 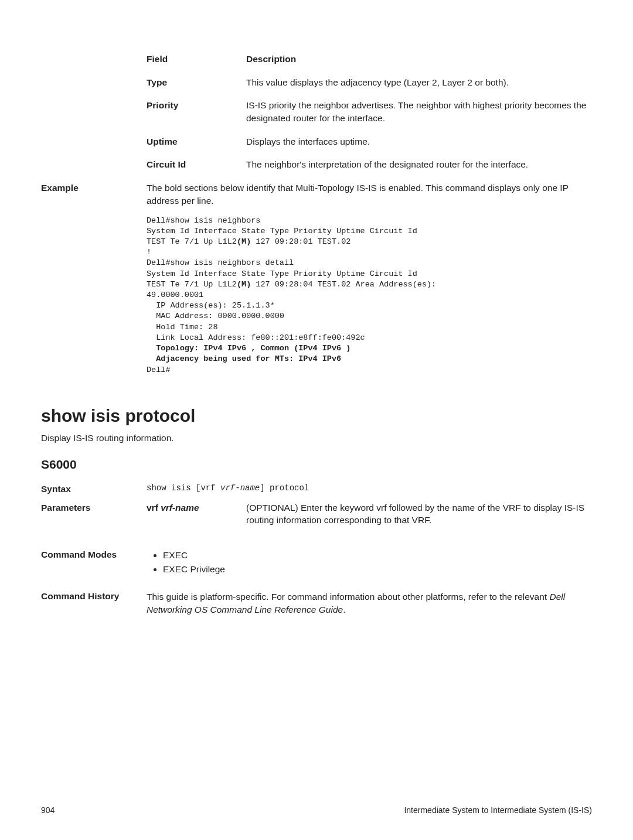 I want to click on command-history-row: Command History This guide is platform-s…, so click(x=316, y=603).